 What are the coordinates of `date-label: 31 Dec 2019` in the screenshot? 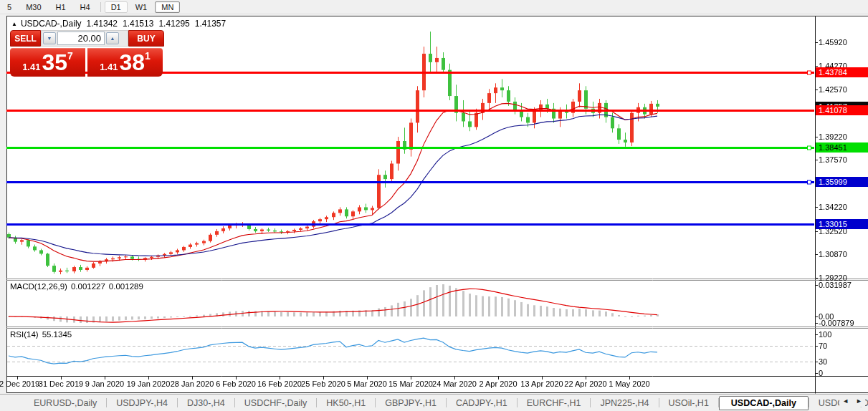 It's located at (61, 384).